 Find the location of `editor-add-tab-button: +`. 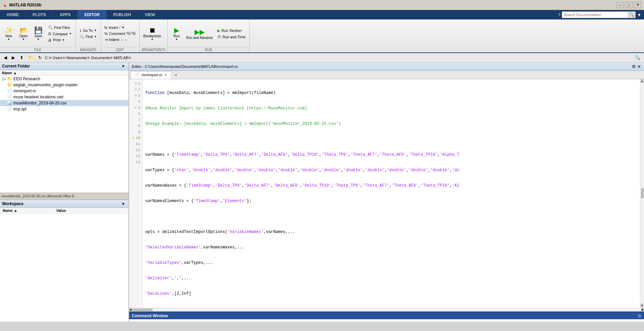

editor-add-tab-button: + is located at coordinates (176, 75).